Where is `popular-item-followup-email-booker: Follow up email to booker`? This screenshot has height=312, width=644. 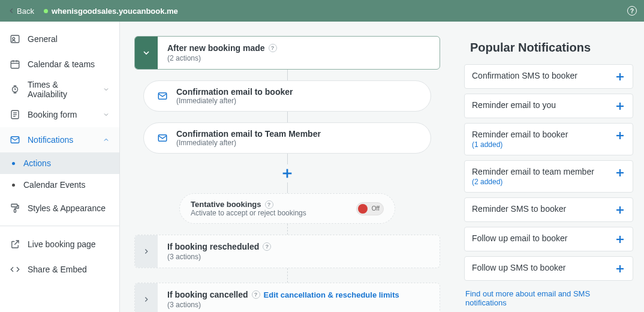
popular-item-followup-email-booker: Follow up email to booker is located at coordinates (549, 239).